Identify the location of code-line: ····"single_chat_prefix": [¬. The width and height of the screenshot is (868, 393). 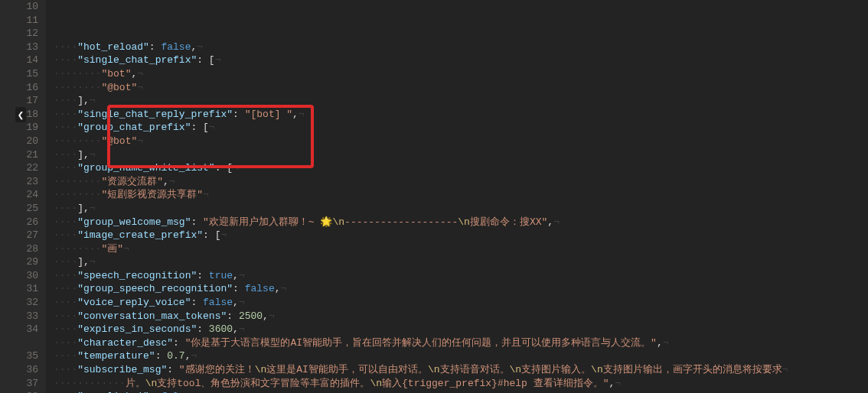
(421, 60).